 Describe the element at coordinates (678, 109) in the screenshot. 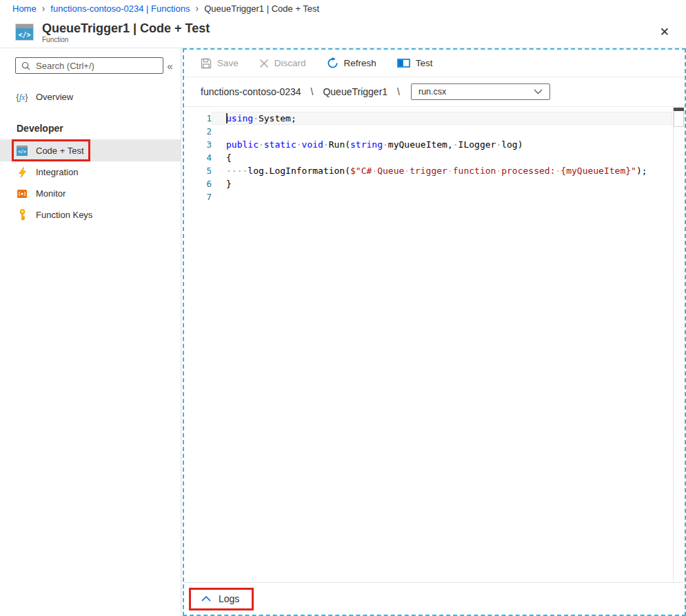

I see `minimap-code-mark` at that location.